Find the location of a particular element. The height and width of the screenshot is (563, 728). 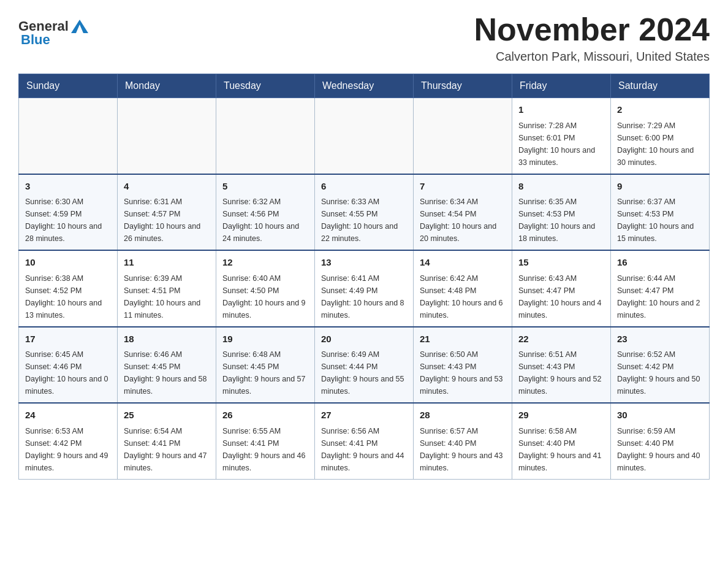

calendar-cell: 29Sunrise: 6:58 AM Sunset: 4:40 PM Dayli… is located at coordinates (561, 441).